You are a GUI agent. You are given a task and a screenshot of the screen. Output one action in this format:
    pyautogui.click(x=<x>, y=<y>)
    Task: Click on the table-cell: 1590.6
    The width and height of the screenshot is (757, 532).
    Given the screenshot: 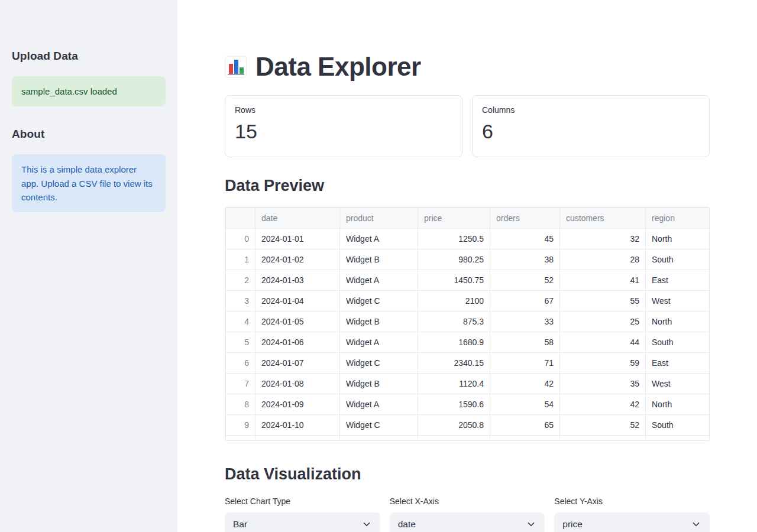 What is the action you would take?
    pyautogui.click(x=454, y=404)
    